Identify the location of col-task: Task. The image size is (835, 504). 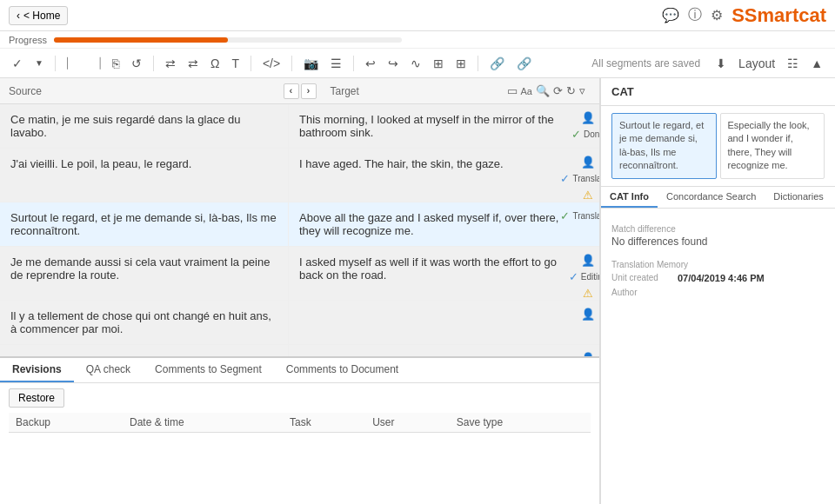
(324, 422).